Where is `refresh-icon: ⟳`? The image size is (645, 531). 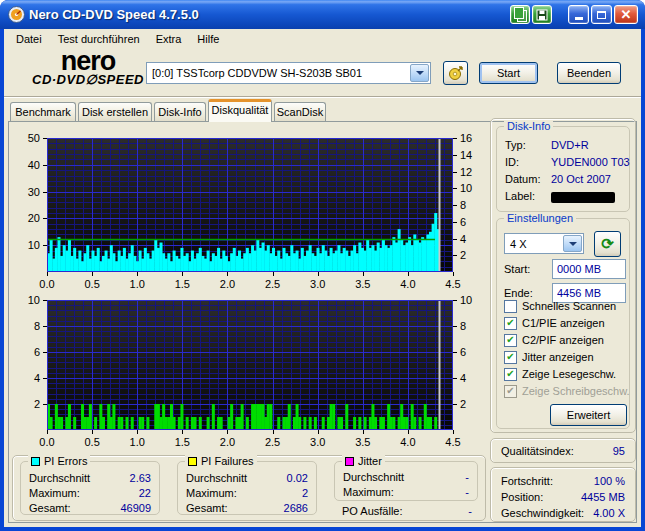
refresh-icon: ⟳ is located at coordinates (608, 244).